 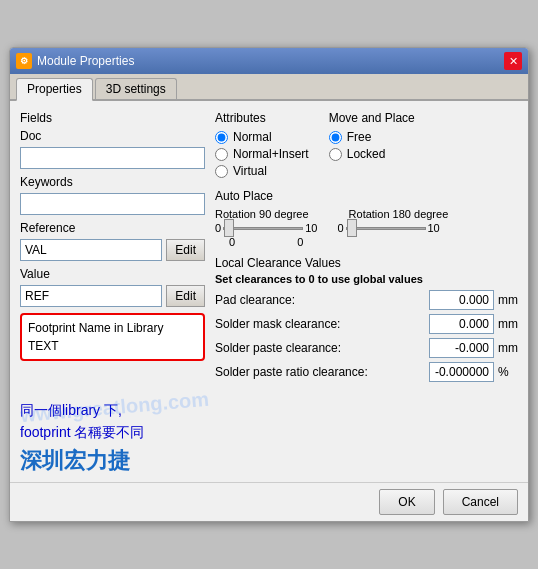 I want to click on rot90-slider-group: 0 10, so click(x=266, y=228).